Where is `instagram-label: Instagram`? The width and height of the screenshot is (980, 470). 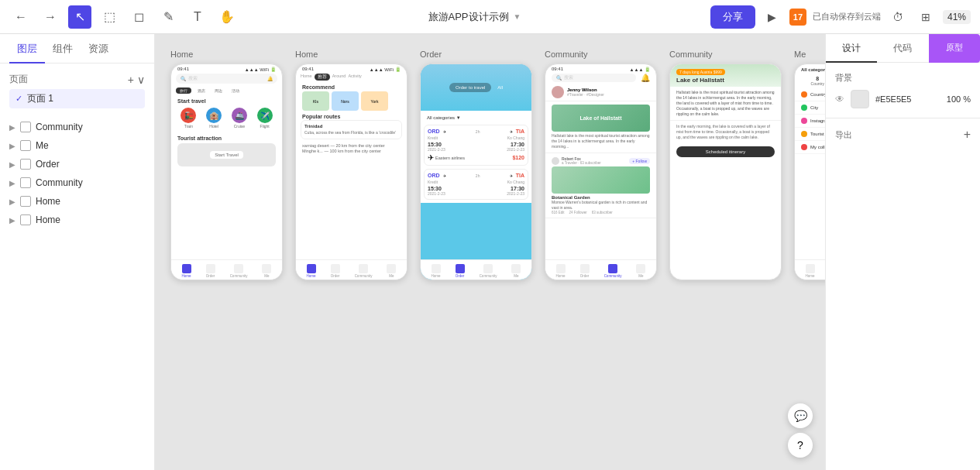
instagram-label: Instagram is located at coordinates (818, 121).